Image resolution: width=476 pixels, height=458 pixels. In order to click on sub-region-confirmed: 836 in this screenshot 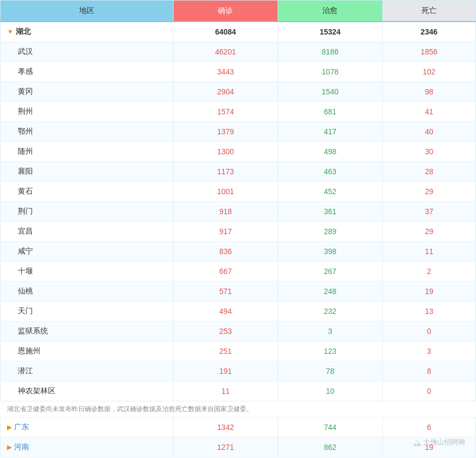, I will do `click(225, 251)`.